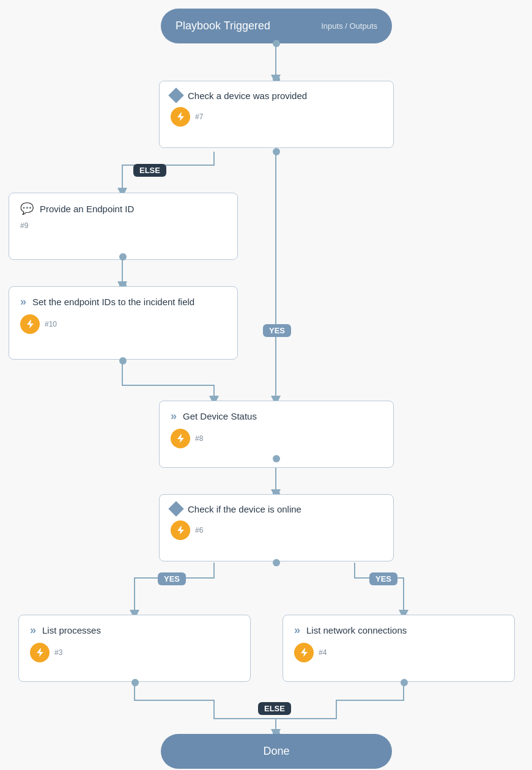 The width and height of the screenshot is (532, 770). Describe the element at coordinates (199, 117) in the screenshot. I see `check-device-num: #7` at that location.